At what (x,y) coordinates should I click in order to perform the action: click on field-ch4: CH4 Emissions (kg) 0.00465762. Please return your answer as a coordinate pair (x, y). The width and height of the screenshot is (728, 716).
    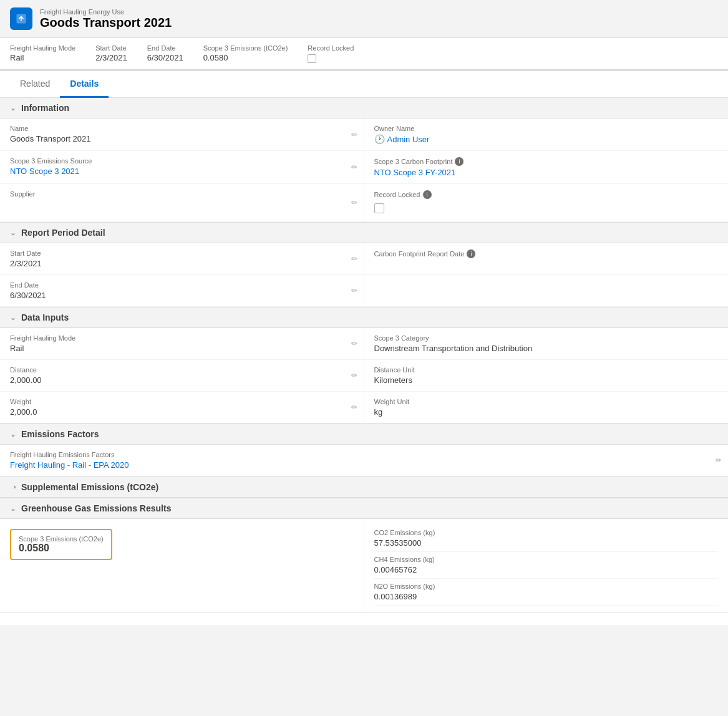
    Looking at the image, I should click on (546, 565).